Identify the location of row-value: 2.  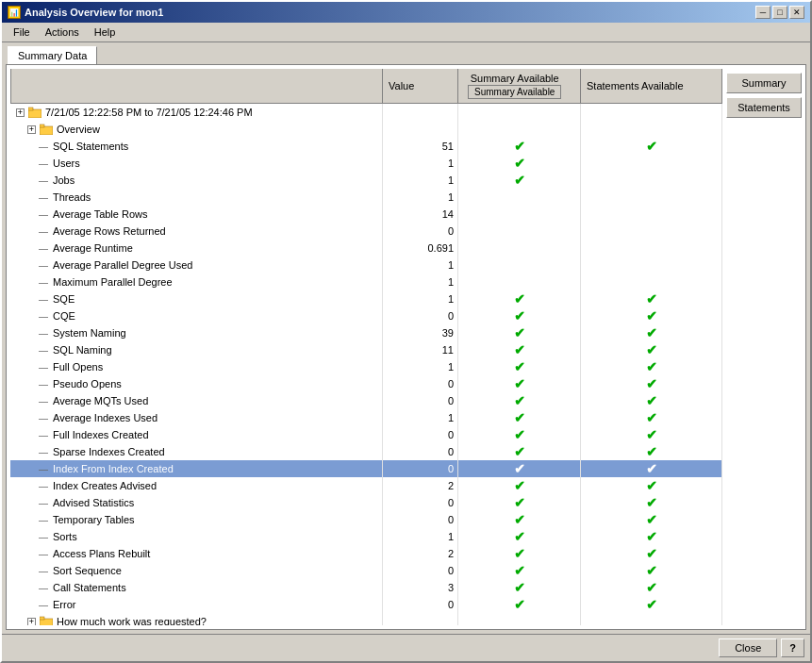
(421, 486).